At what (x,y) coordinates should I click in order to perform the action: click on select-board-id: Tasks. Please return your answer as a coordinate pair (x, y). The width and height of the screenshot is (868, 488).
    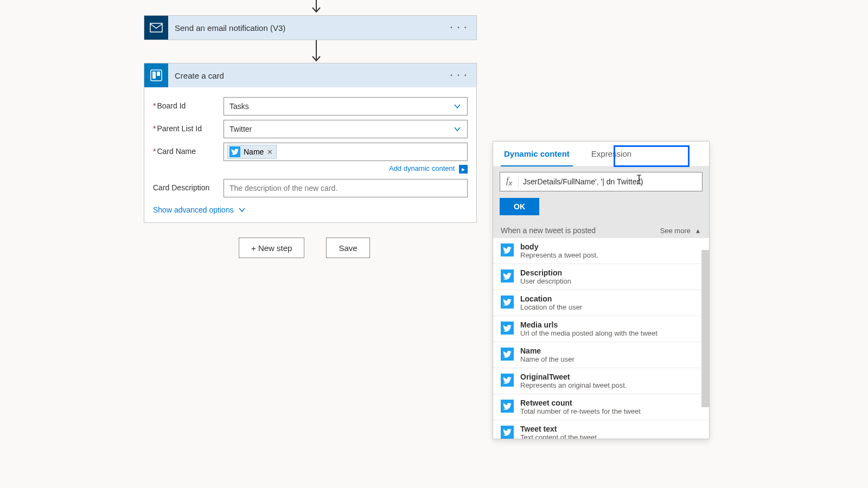
    Looking at the image, I should click on (346, 106).